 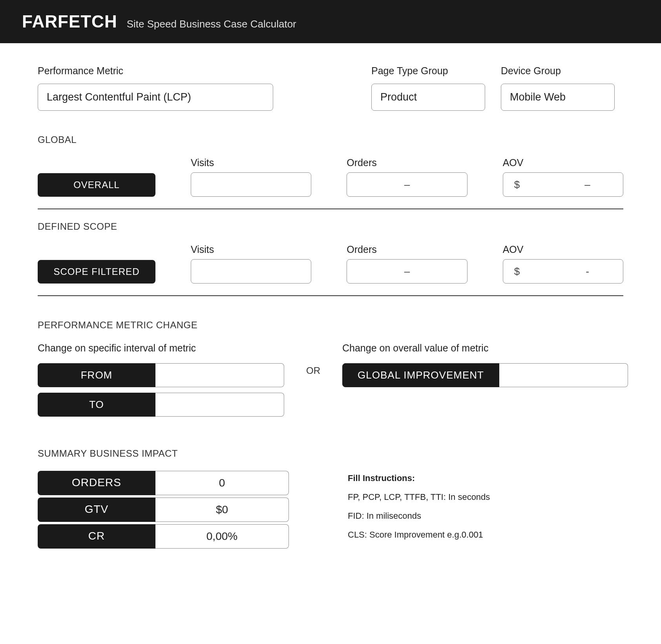 What do you see at coordinates (251, 185) in the screenshot?
I see `global-visits-input` at bounding box center [251, 185].